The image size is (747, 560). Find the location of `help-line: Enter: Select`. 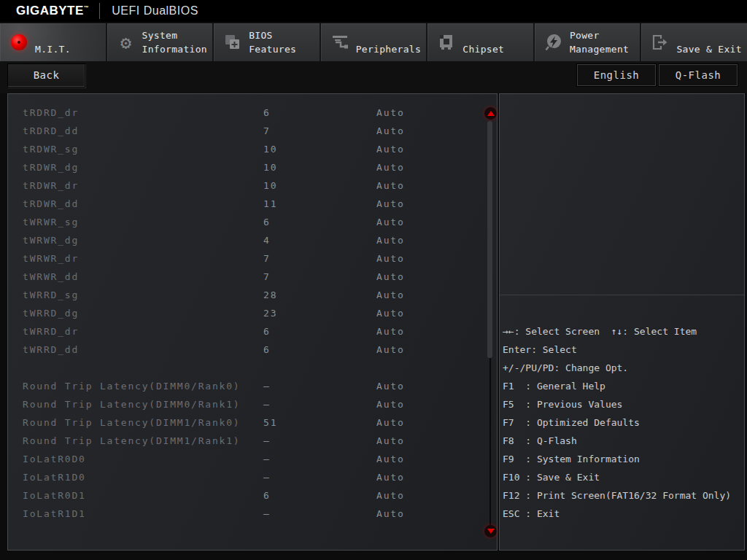

help-line: Enter: Select is located at coordinates (623, 350).